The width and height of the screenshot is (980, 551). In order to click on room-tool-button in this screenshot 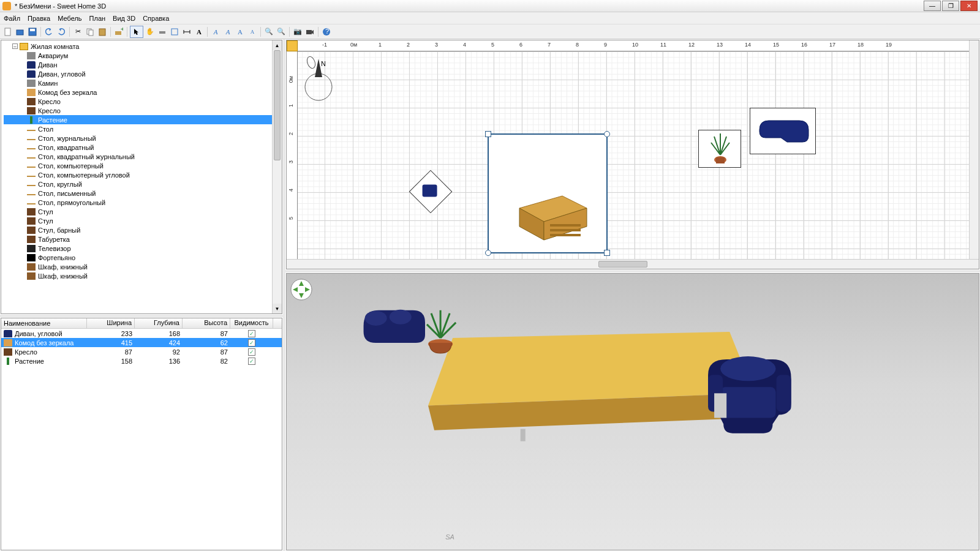, I will do `click(175, 32)`.